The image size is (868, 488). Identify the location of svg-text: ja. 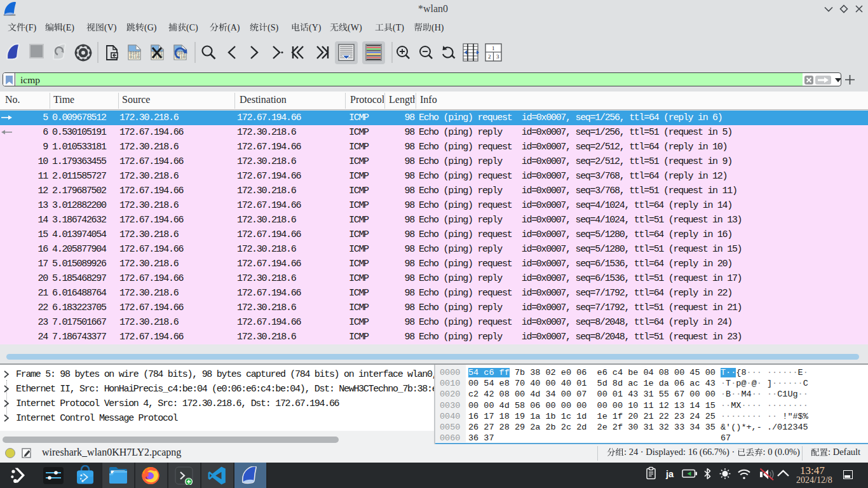
(670, 474).